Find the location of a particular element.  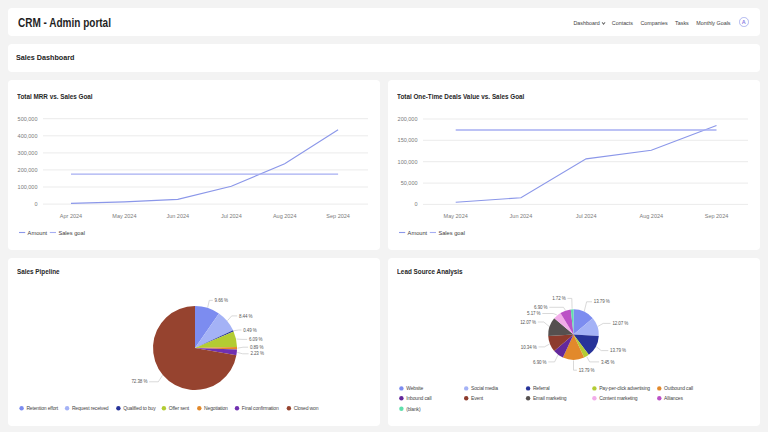

svg-text: Closed won is located at coordinates (306, 408).